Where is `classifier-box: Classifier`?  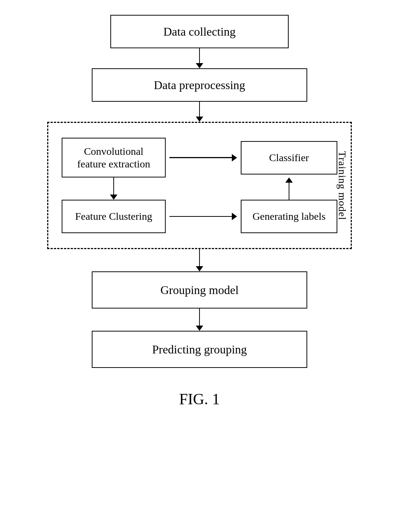 classifier-box: Classifier is located at coordinates (289, 158).